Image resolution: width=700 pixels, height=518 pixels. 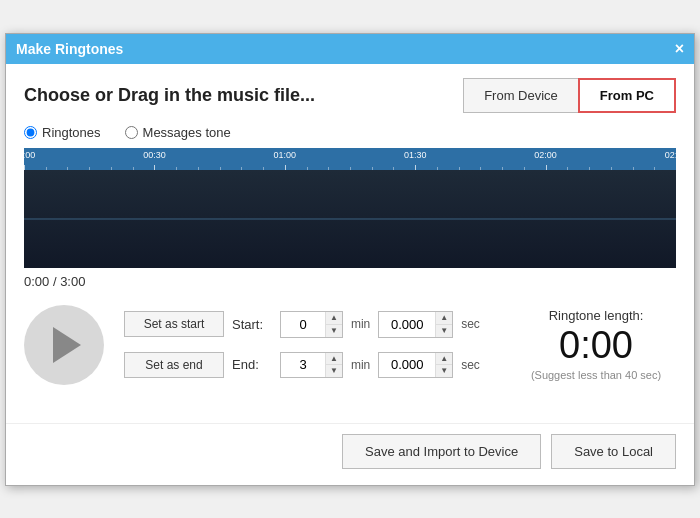 I want to click on suggest-text: (Suggest less than 40 sec), so click(x=596, y=375).